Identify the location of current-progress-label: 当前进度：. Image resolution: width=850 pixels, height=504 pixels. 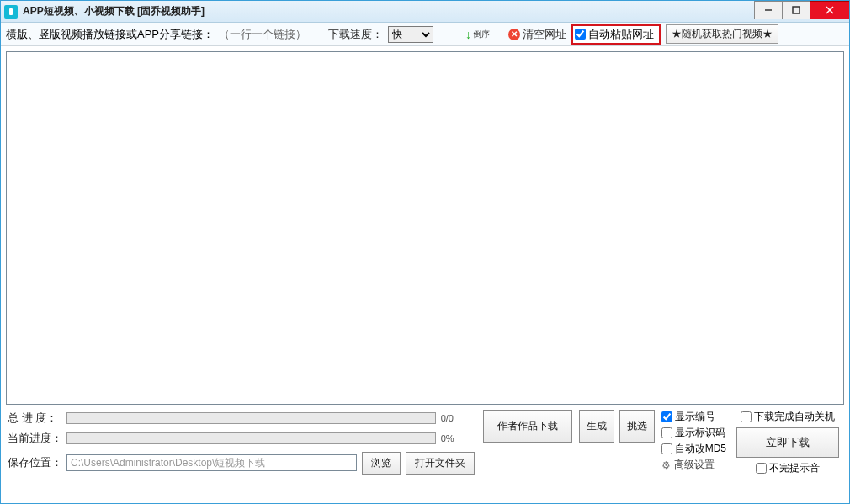
(37, 438).